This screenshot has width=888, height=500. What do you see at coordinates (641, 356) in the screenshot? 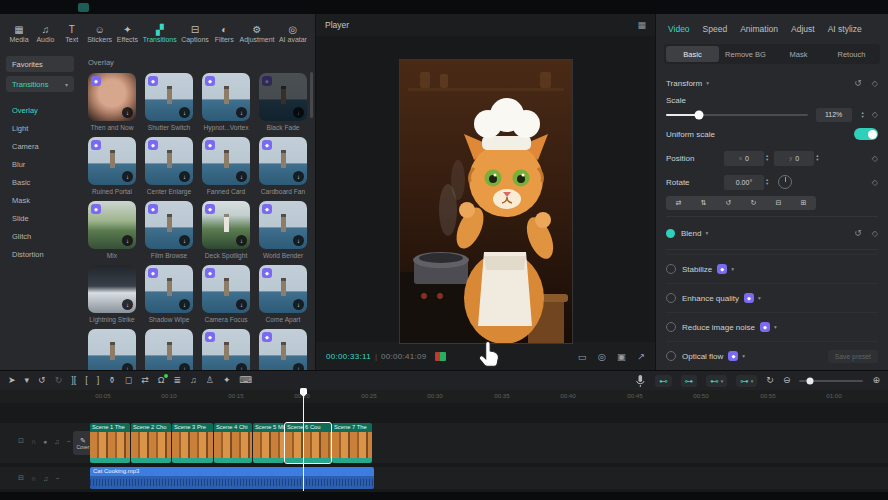
I see `fullscreen-icon: ↗` at bounding box center [641, 356].